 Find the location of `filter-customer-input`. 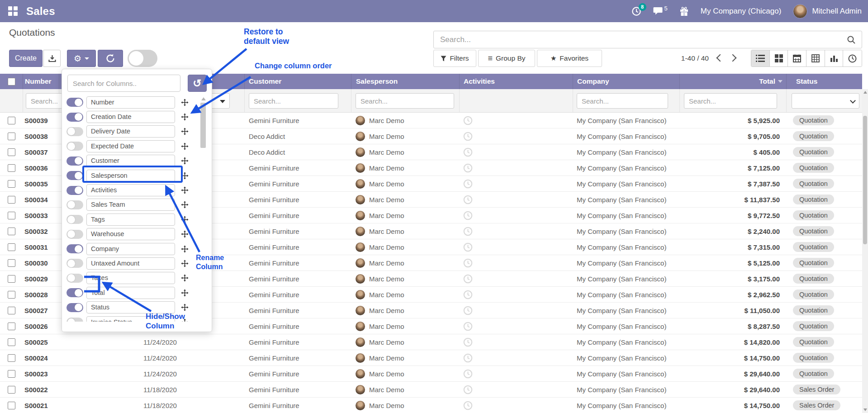

filter-customer-input is located at coordinates (294, 101).